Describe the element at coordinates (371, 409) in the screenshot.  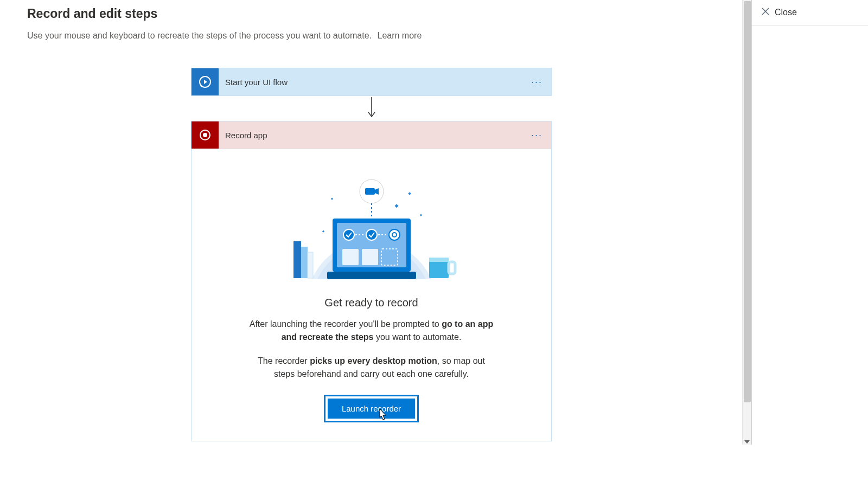
I see `launch-recorder-button: Launch recorder` at that location.